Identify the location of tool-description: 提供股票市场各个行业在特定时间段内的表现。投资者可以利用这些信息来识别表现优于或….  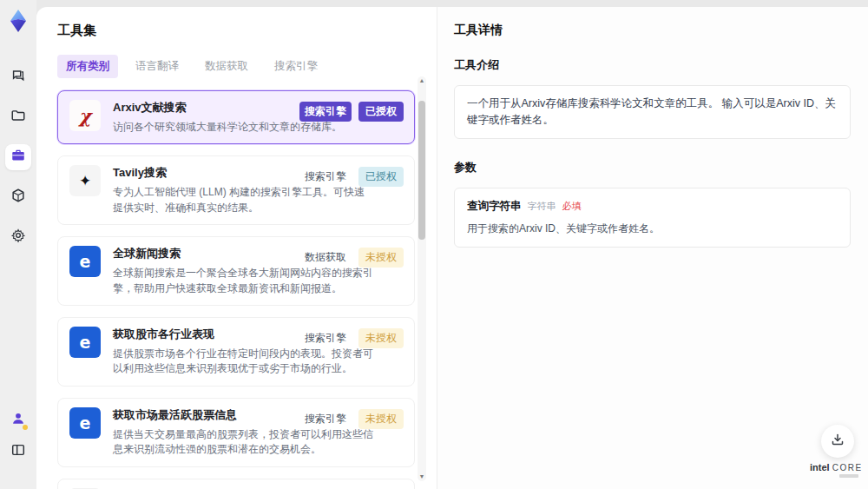
(243, 361).